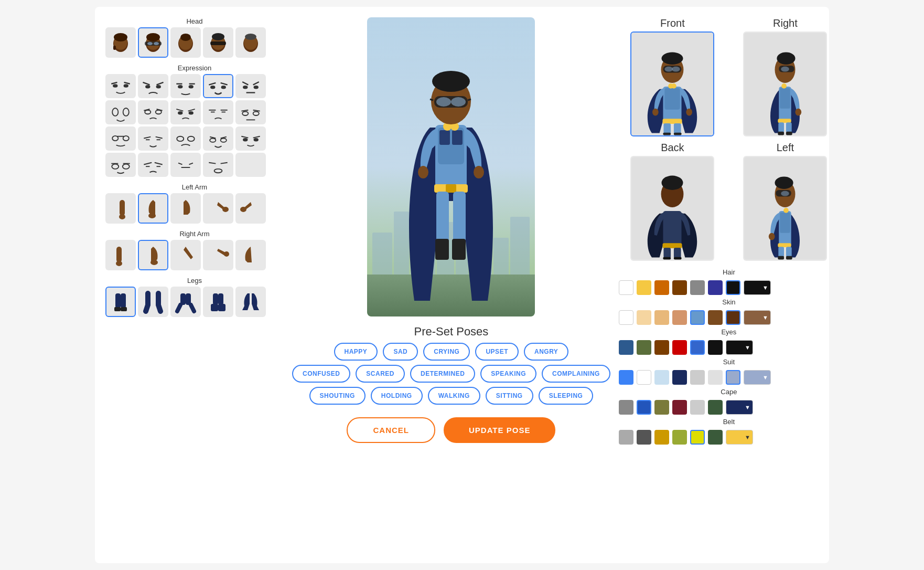 Image resolution: width=924 pixels, height=570 pixels. Describe the element at coordinates (680, 318) in the screenshot. I see `skin-swatch-tan` at that location.